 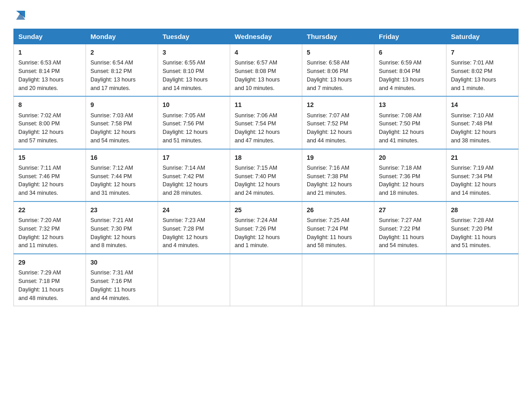 I want to click on day-number: 3, so click(x=194, y=52).